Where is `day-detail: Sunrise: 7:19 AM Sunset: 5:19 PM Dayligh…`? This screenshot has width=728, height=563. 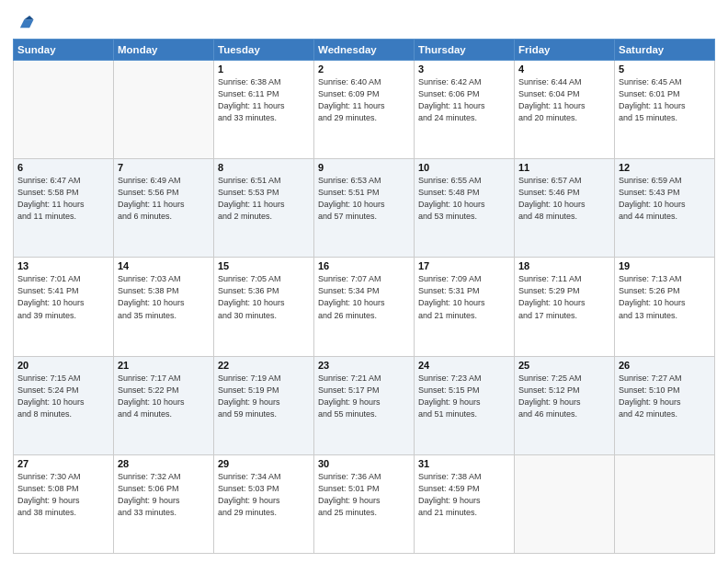 day-detail: Sunrise: 7:19 AM Sunset: 5:19 PM Dayligh… is located at coordinates (264, 396).